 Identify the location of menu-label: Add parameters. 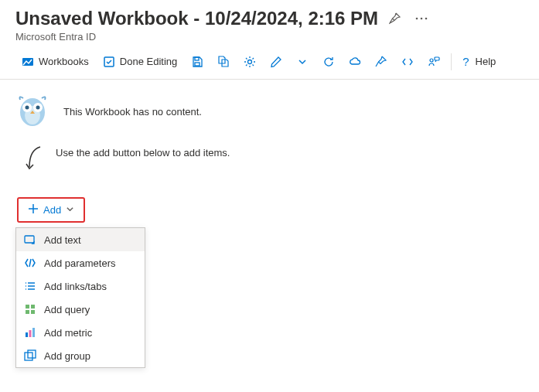
(80, 263).